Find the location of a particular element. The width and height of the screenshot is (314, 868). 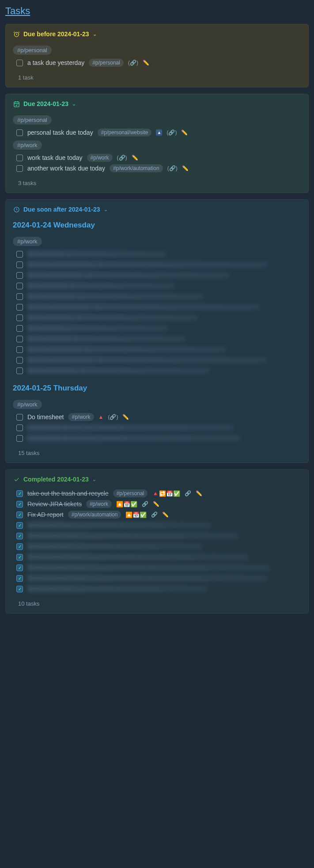

task-text: personal task due today is located at coordinates (60, 133).